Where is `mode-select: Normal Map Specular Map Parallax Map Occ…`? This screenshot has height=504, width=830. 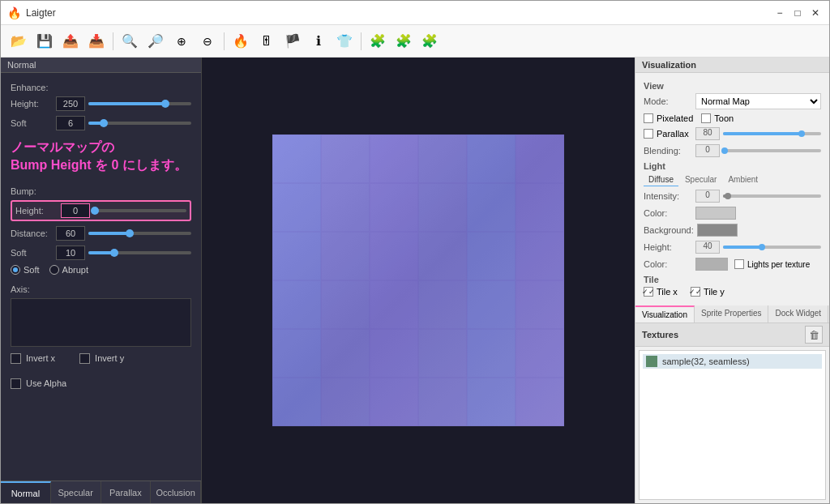
mode-select: Normal Map Specular Map Parallax Map Occ… is located at coordinates (759, 101).